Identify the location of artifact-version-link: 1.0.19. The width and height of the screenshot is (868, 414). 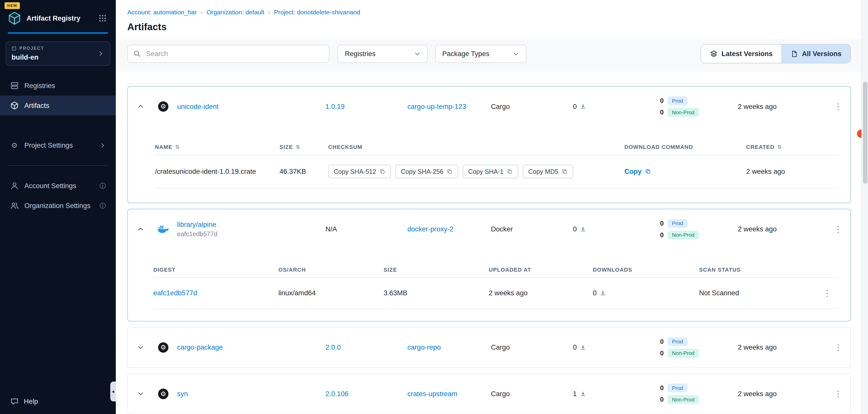
(335, 106).